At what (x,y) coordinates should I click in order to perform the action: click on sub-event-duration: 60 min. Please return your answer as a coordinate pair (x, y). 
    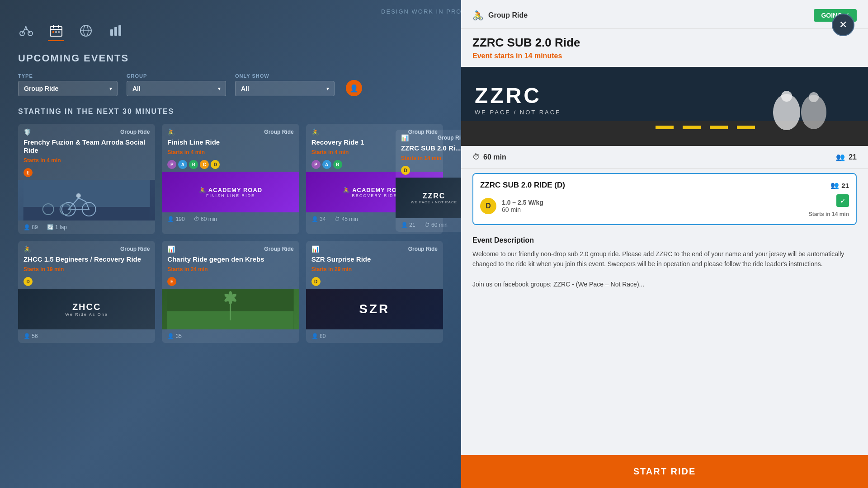
    Looking at the image, I should click on (653, 210).